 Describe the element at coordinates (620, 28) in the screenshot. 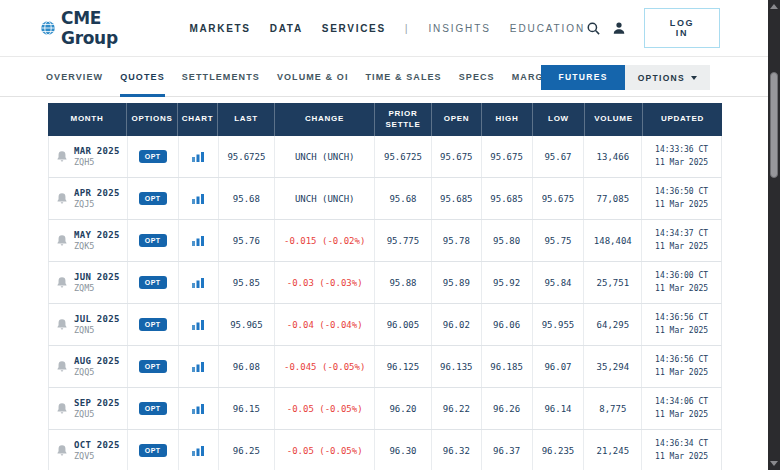

I see `user-account-icon` at that location.